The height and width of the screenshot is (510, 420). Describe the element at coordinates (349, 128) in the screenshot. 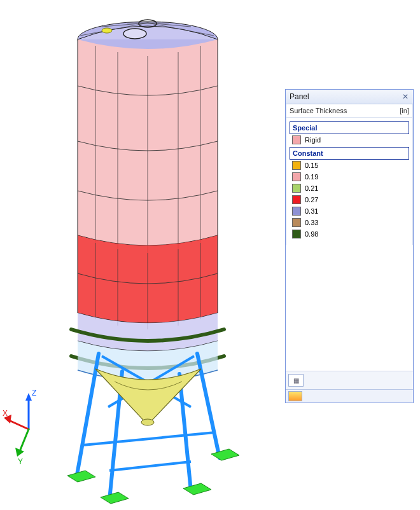

I see `group-special: Special` at that location.